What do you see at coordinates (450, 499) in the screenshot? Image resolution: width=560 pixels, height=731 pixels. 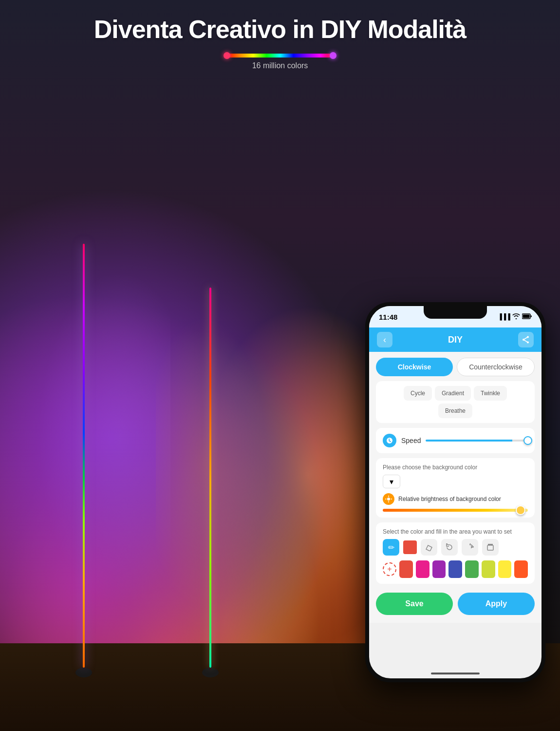 I see `brightness-label: Relative brightness of background color` at bounding box center [450, 499].